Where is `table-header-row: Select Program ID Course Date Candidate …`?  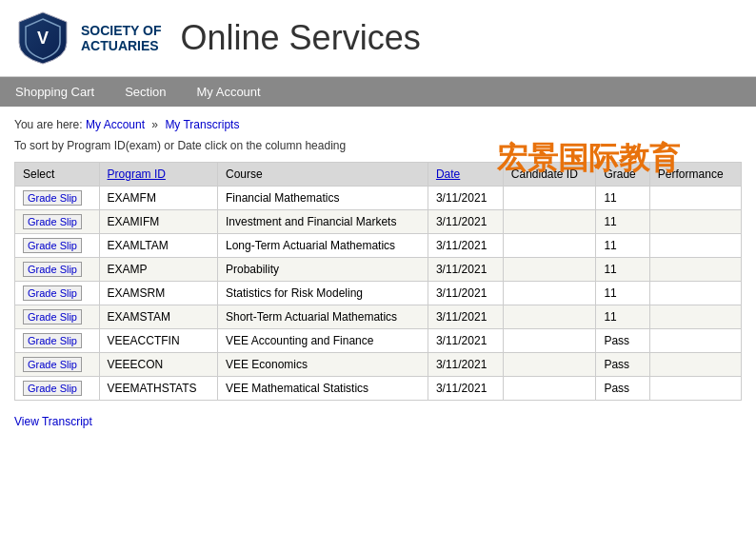 table-header-row: Select Program ID Course Date Candidate … is located at coordinates (379, 175).